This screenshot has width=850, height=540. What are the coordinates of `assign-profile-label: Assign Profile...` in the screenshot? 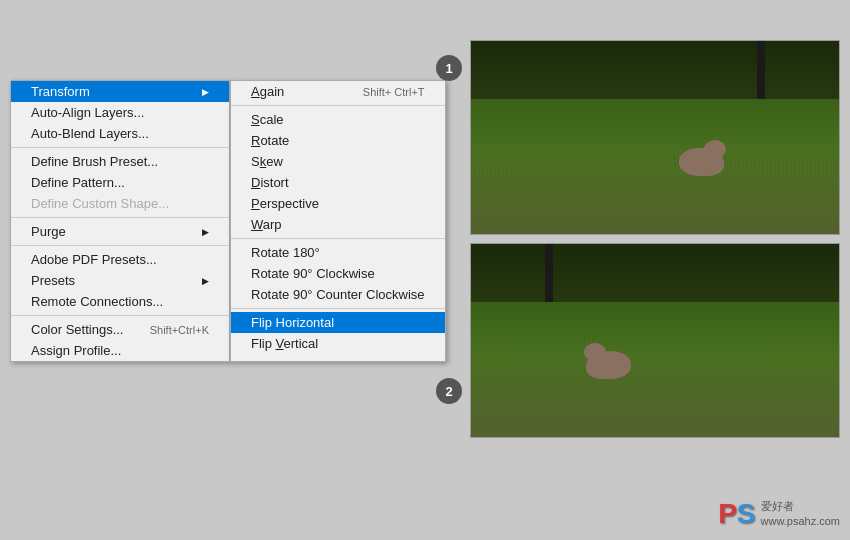 It's located at (76, 350).